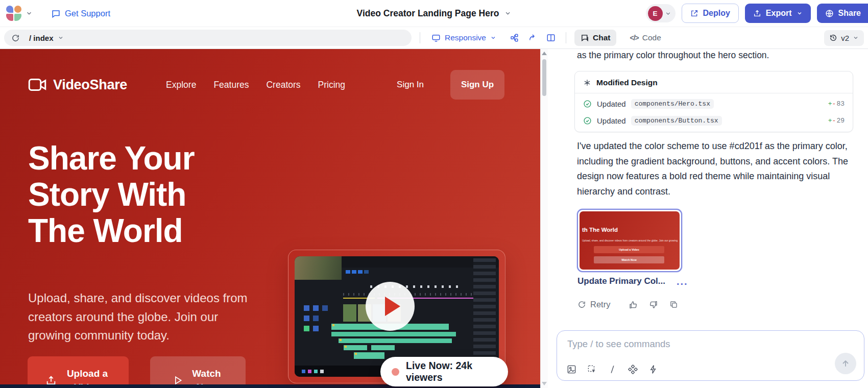 The image size is (868, 388). What do you see at coordinates (630, 240) in the screenshot?
I see `mini-hero-preview: th The World Upload, share, and discover…` at bounding box center [630, 240].